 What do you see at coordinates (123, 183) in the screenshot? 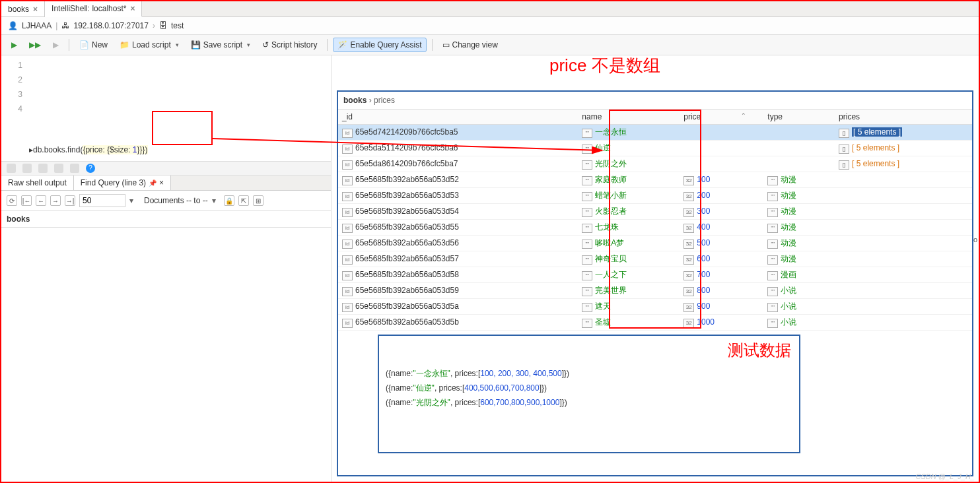
I see `tab-find-query: Find Query (line 3) 📌×` at bounding box center [123, 183].